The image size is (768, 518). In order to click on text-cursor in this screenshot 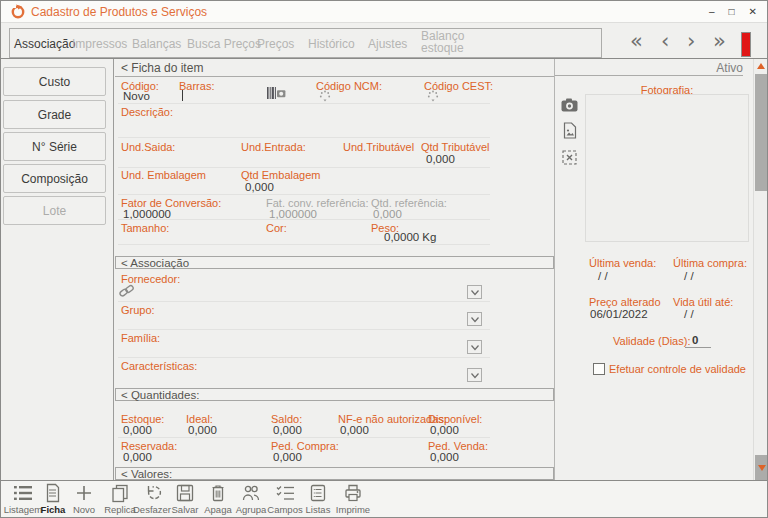, I will do `click(182, 96)`.